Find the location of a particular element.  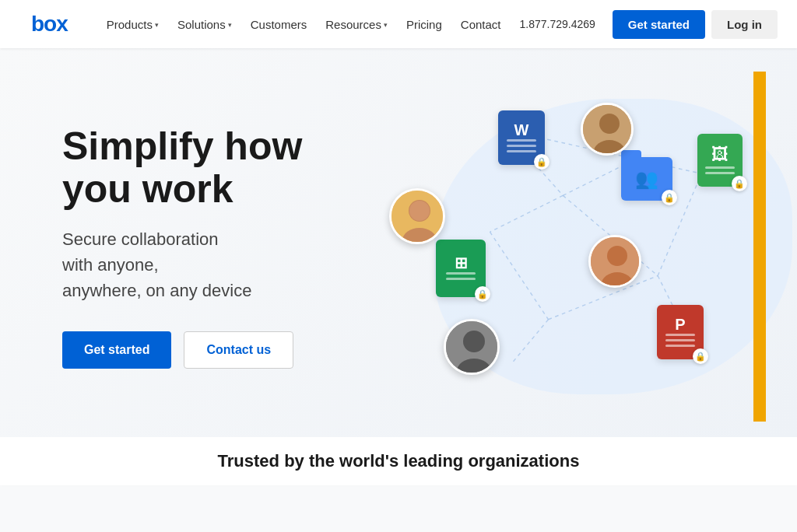

nav-item-pricing: Pricing is located at coordinates (424, 25).